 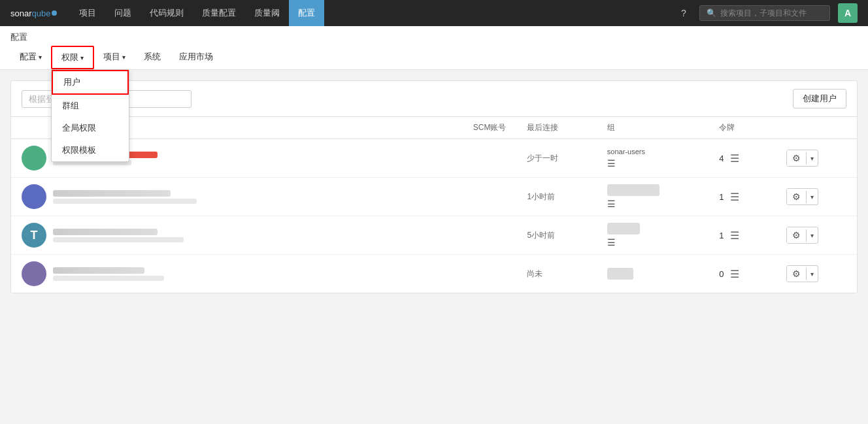 I want to click on token-count: 4, so click(x=722, y=158).